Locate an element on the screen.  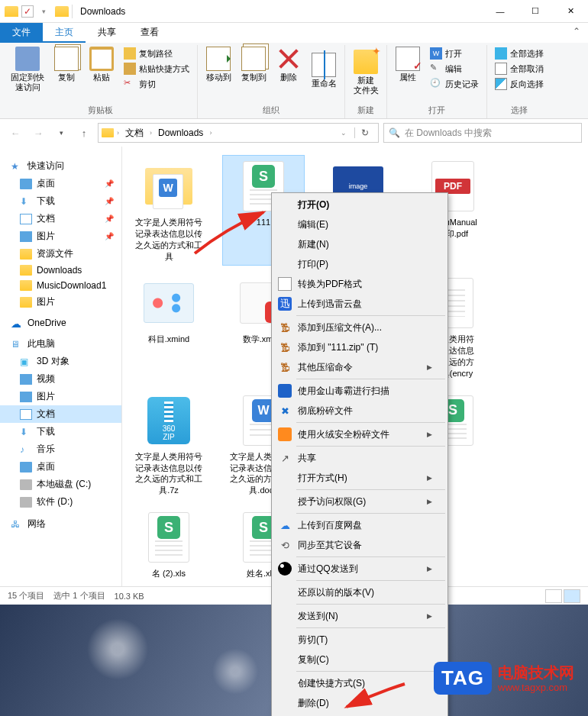
ctx-xunlei: 迅上传到迅雷云盘 is located at coordinates (360, 304).